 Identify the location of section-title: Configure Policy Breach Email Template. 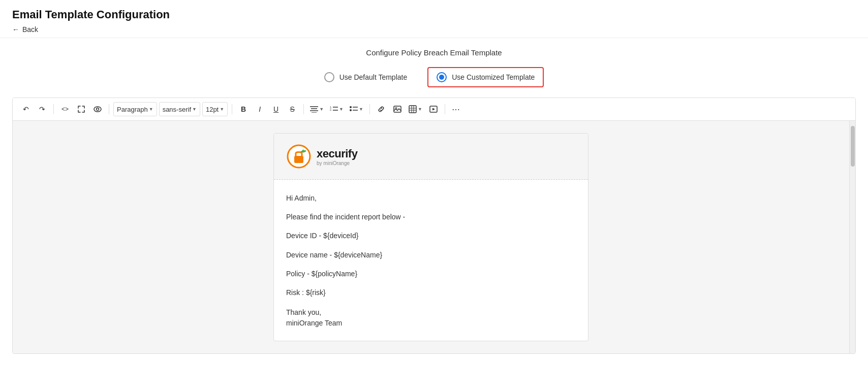
(434, 53).